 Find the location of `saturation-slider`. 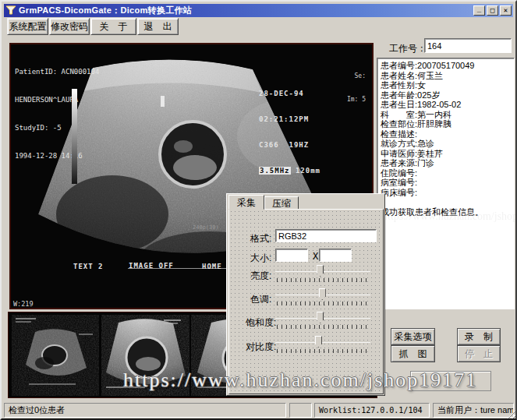

saturation-slider is located at coordinates (323, 320).